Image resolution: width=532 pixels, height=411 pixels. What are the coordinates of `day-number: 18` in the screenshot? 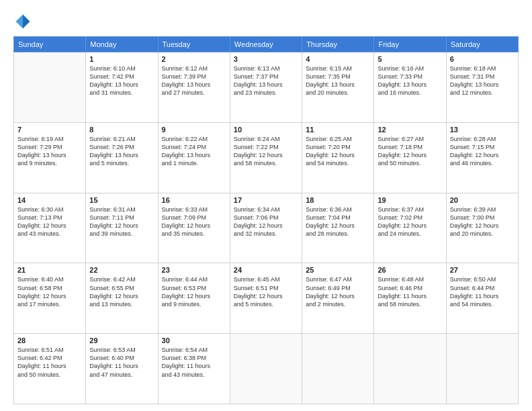 It's located at (338, 200).